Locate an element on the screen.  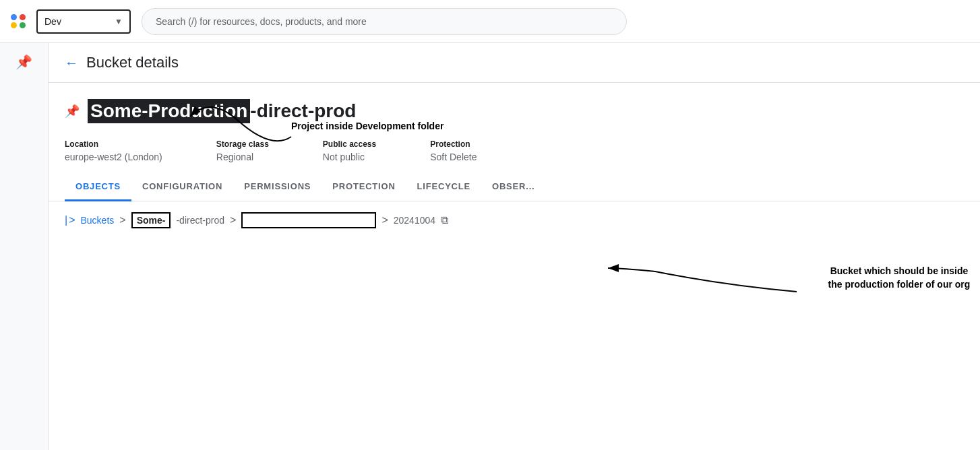
dropdown-arrow-icon: ▼ is located at coordinates (119, 22).